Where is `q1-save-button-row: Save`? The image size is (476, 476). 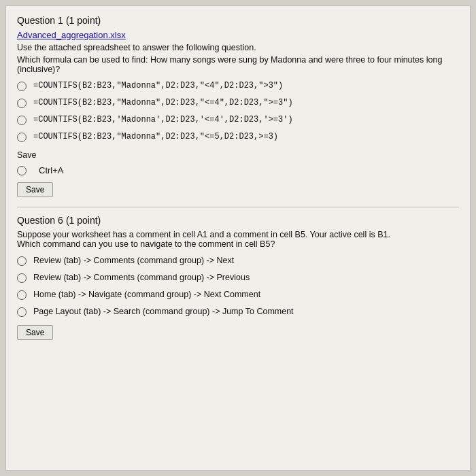 q1-save-button-row: Save is located at coordinates (238, 190).